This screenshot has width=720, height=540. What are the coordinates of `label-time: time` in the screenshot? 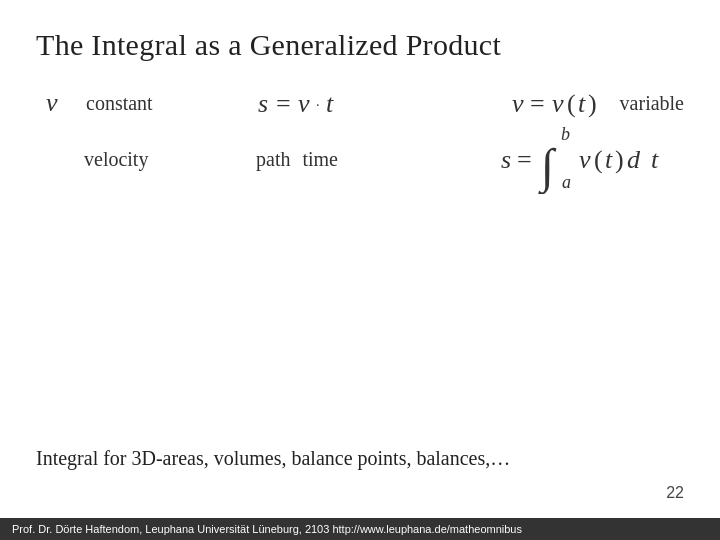 It's located at (320, 160).